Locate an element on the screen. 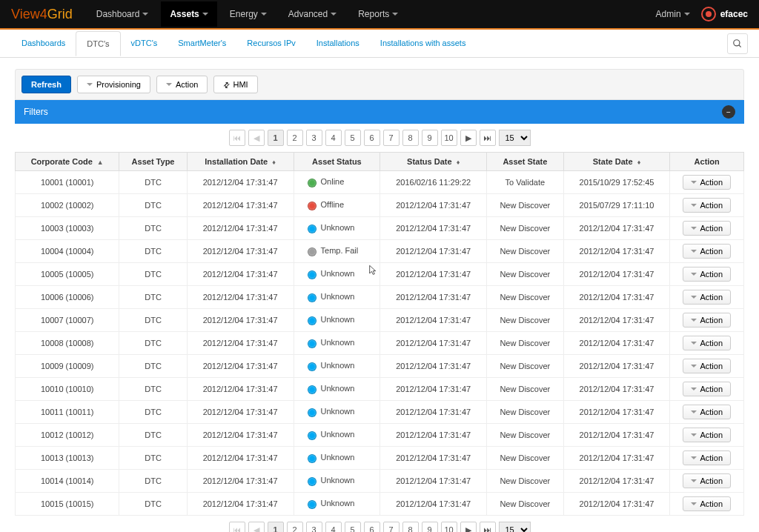 The width and height of the screenshot is (759, 532). filters-collapse-icon: − is located at coordinates (729, 112).